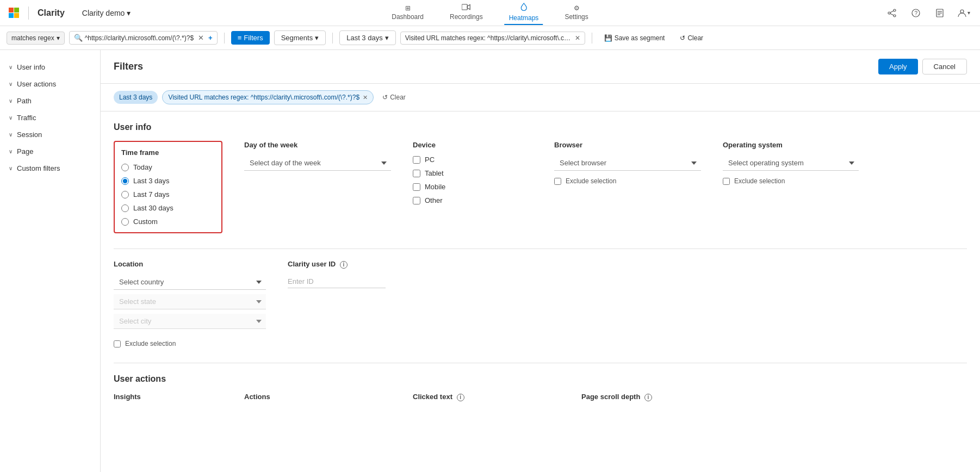 The image size is (980, 472). What do you see at coordinates (168, 187) in the screenshot?
I see `time-frame-col: Time frame Today Last 3 days` at bounding box center [168, 187].